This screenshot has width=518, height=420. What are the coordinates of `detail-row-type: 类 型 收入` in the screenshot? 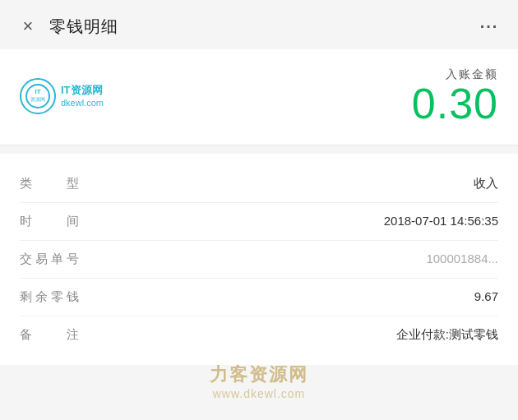 It's located at (259, 184).